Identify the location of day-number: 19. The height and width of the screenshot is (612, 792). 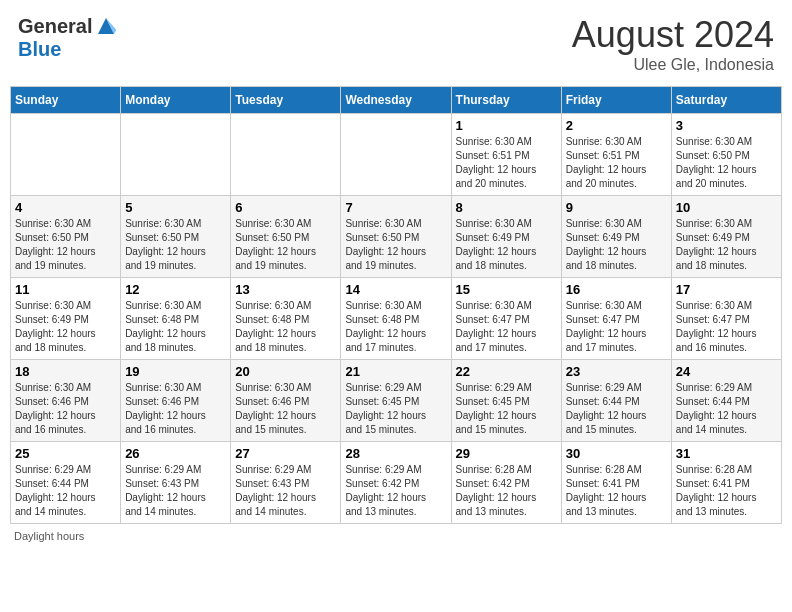
(176, 372).